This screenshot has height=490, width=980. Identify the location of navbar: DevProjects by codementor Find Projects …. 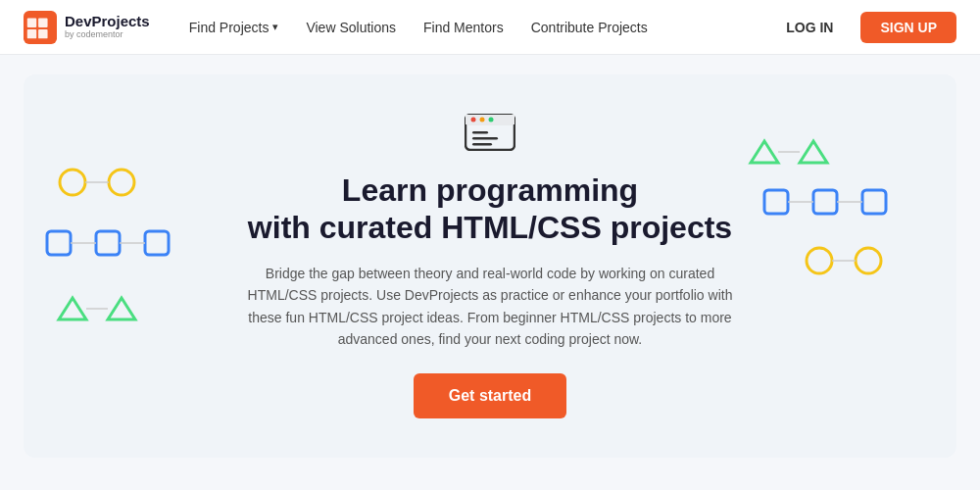
(490, 27).